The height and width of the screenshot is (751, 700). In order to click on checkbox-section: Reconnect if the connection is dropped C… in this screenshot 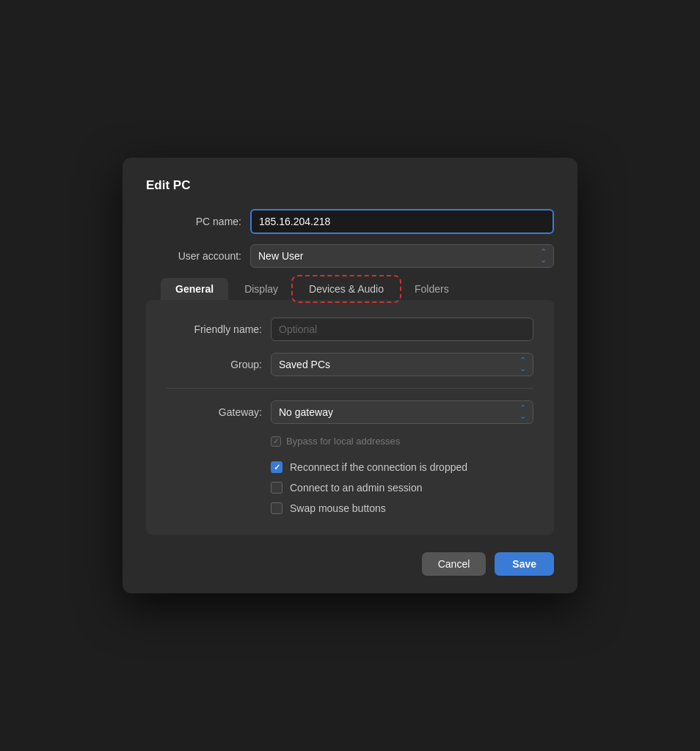, I will do `click(402, 488)`.